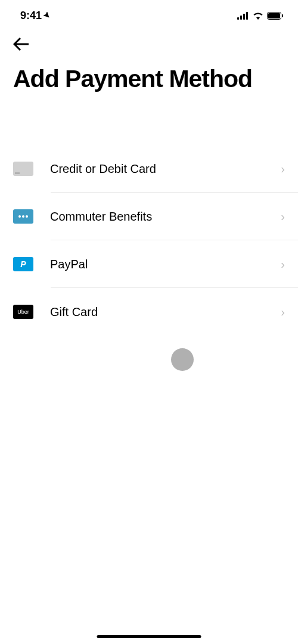  What do you see at coordinates (149, 216) in the screenshot?
I see `payment-option-commuter: Commuter Benefits ›` at bounding box center [149, 216].